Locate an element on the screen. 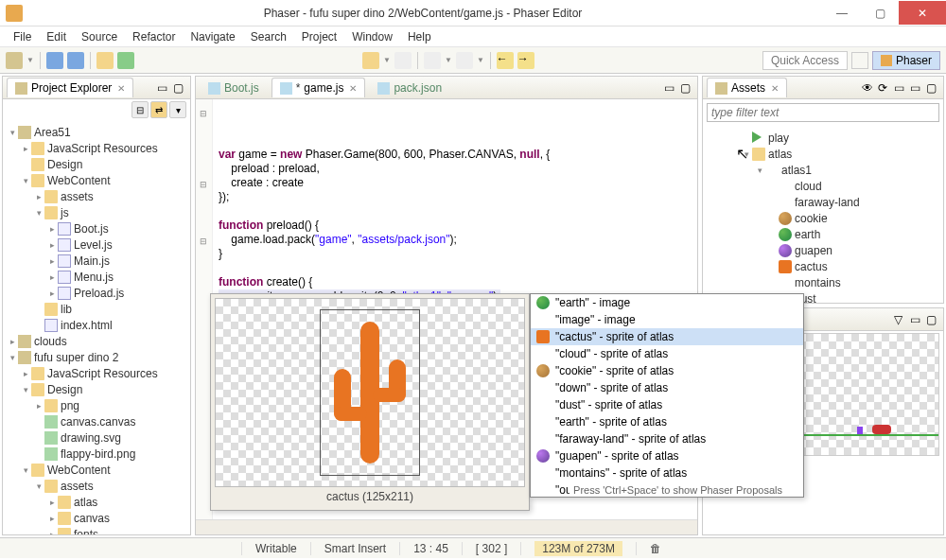  autocomplete-item: "cloud" - sprite of atlas is located at coordinates (667, 354).